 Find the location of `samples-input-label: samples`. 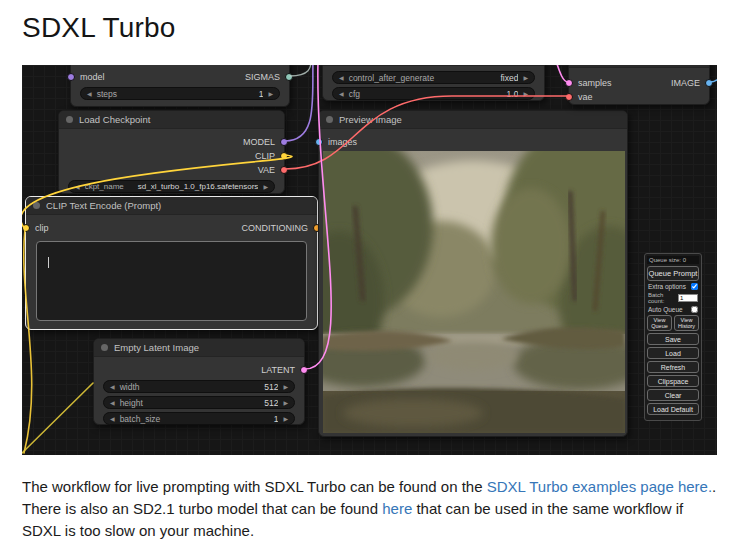

samples-input-label: samples is located at coordinates (595, 83).